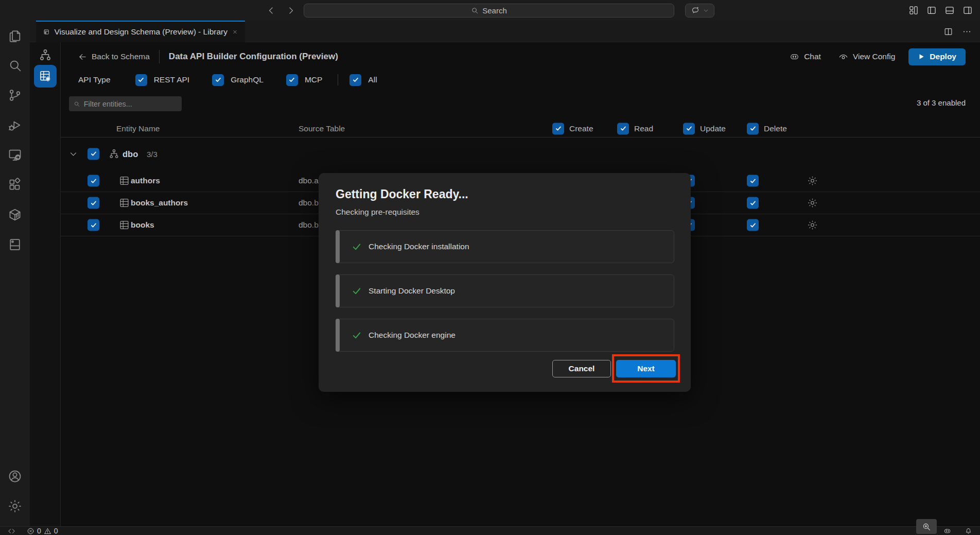 Image resolution: width=980 pixels, height=535 pixels. What do you see at coordinates (238, 80) in the screenshot?
I see `api-option-graphql: GraphQL` at bounding box center [238, 80].